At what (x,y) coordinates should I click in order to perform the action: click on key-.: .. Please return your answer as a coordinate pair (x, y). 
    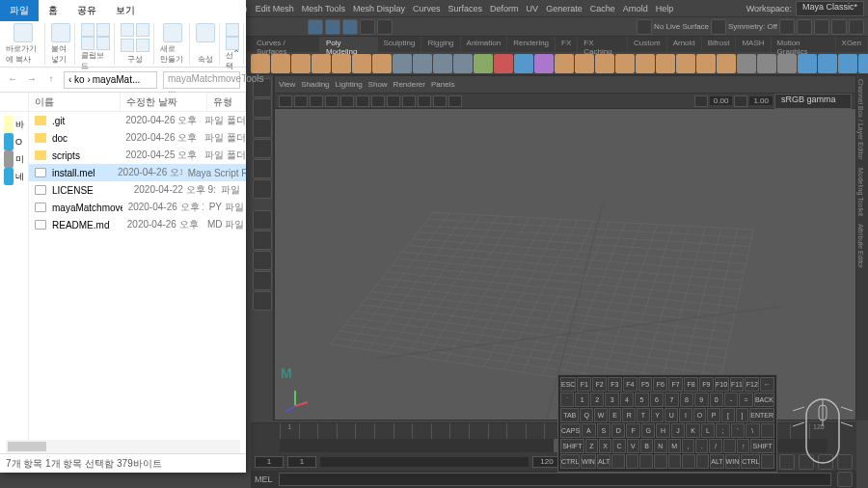
    Looking at the image, I should click on (702, 446).